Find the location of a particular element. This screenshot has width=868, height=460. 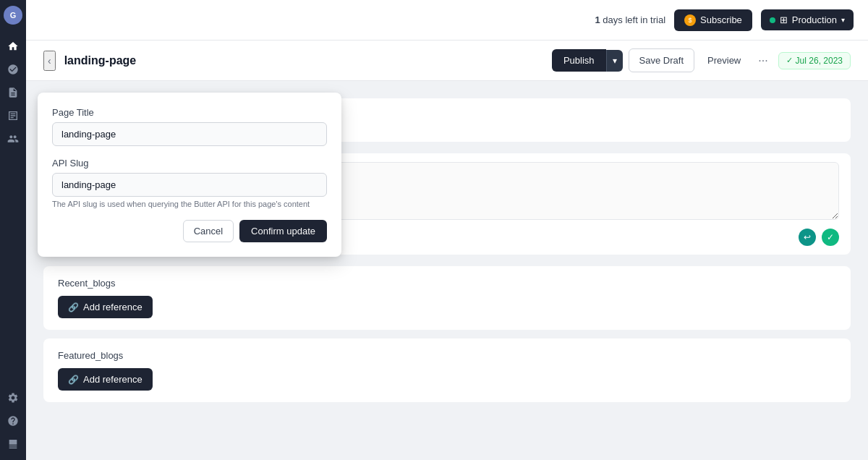

sidebar-item-home is located at coordinates (13, 46).